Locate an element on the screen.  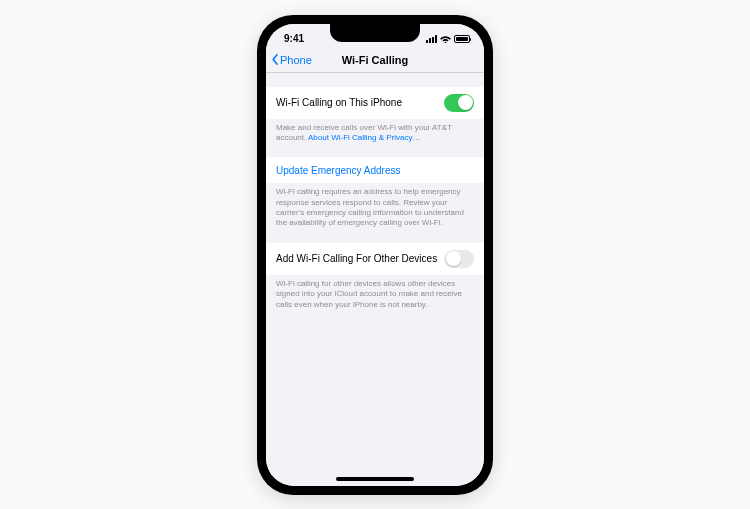
update-emergency-address-button: Update Emergency Address is located at coordinates (375, 170).